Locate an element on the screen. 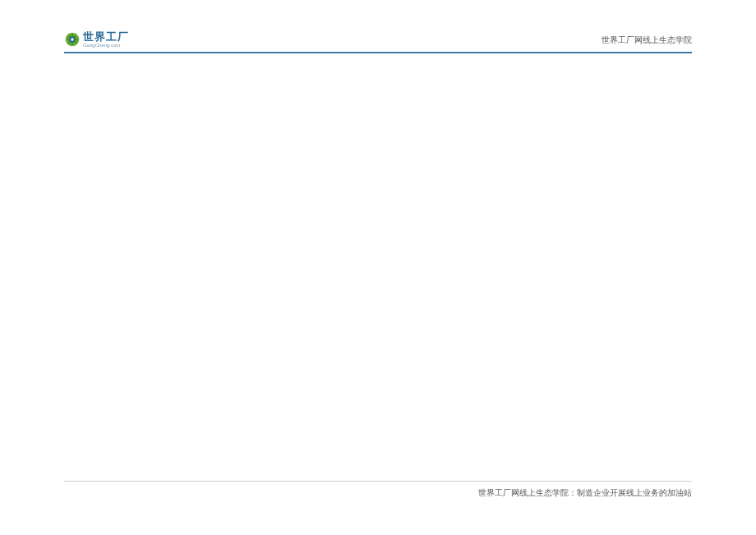 This screenshot has width=756, height=535. brand-logo-main: 世界工厂 is located at coordinates (106, 36).